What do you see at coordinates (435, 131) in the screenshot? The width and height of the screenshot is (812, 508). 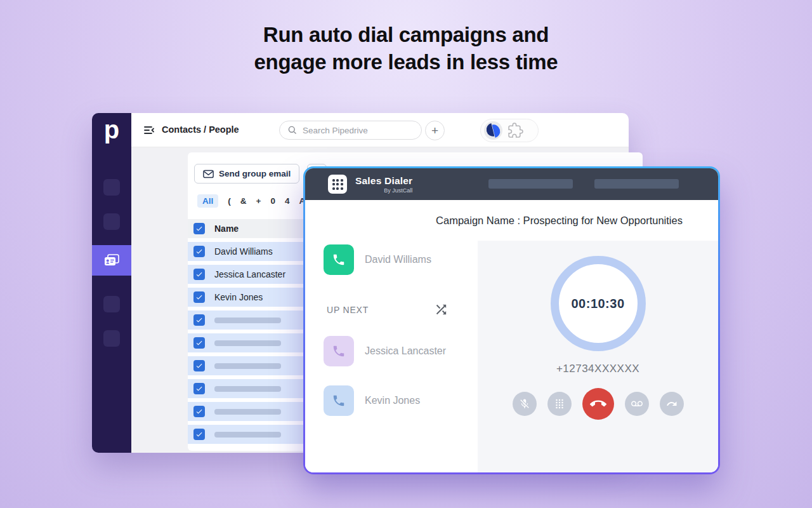 I see `plus-icon: +` at bounding box center [435, 131].